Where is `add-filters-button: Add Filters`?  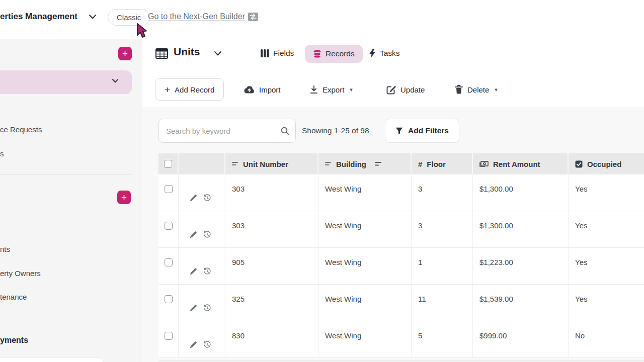
add-filters-button: Add Filters is located at coordinates (422, 131).